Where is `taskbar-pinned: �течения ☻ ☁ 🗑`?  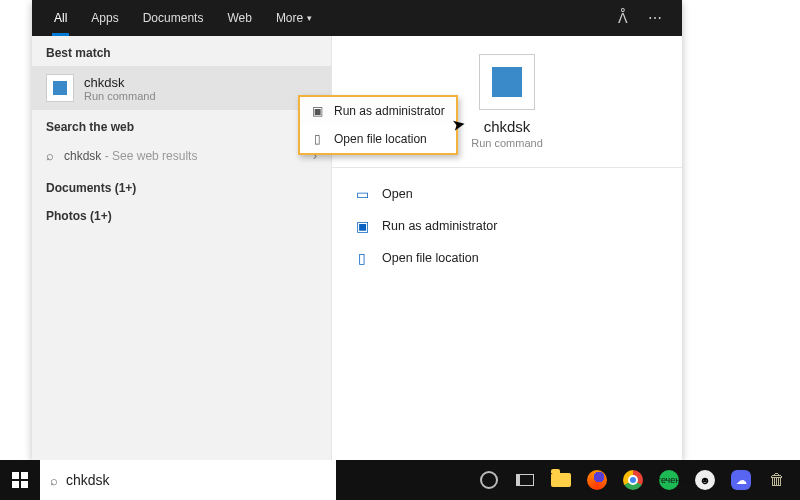 taskbar-pinned: �течения ☻ ☁ 🗑 is located at coordinates (636, 480).